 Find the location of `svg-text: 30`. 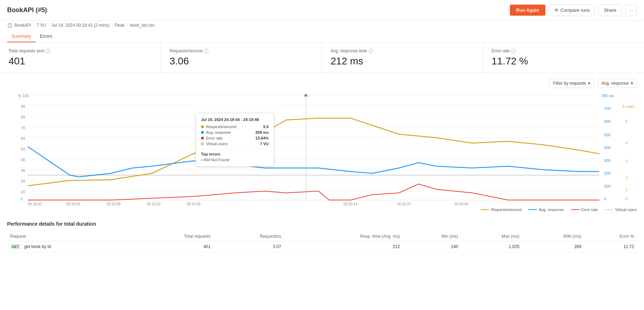

svg-text: 30 is located at coordinates (23, 170).